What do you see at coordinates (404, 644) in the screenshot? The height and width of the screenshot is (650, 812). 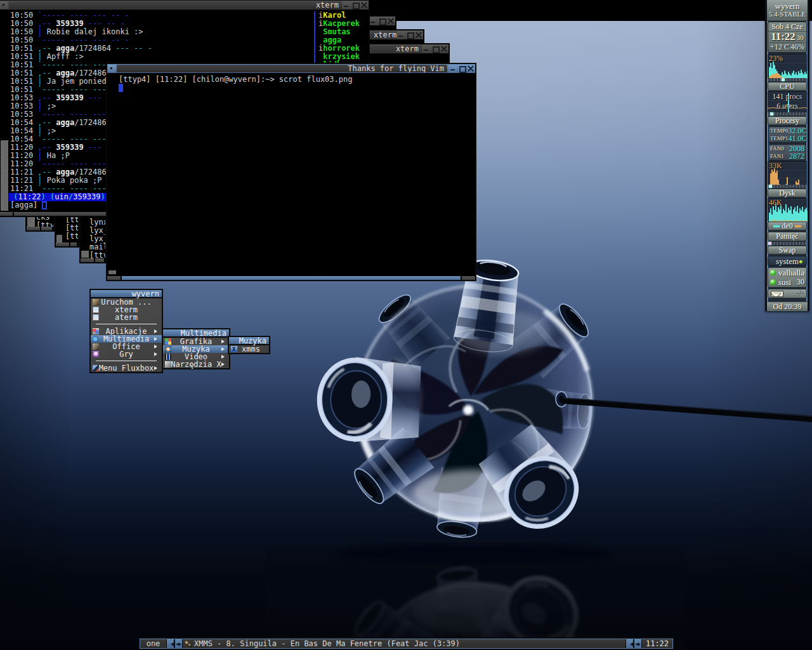 I see `toolbar-window-button: XMMS - 8. Singuila - En Bas De Ma Fenetr…` at bounding box center [404, 644].